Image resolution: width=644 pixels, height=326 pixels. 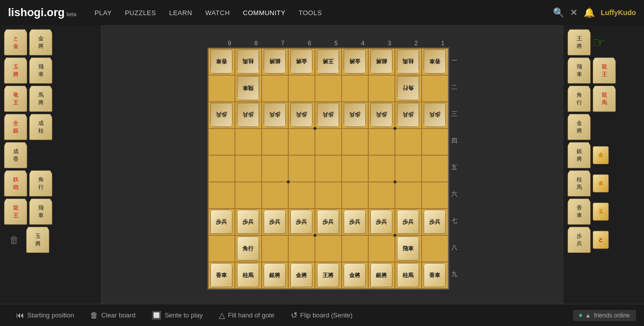 What do you see at coordinates (248, 222) in the screenshot?
I see `board-piece-6-1: 歩兵` at bounding box center [248, 222].